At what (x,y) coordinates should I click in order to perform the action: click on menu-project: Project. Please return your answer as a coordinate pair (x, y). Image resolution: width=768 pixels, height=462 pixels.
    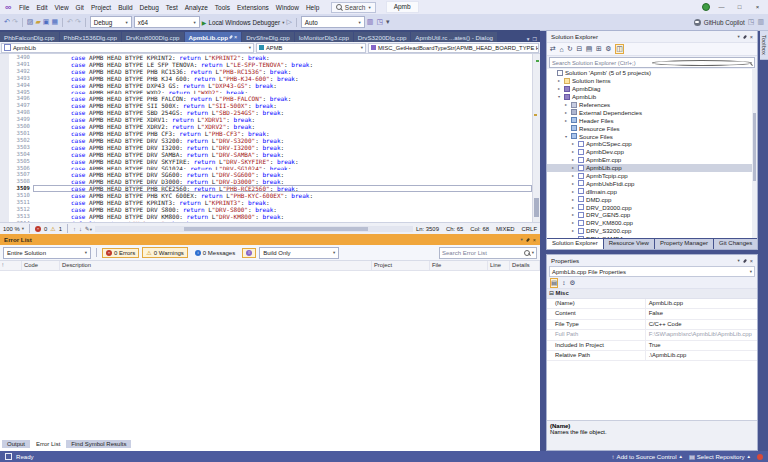
    Looking at the image, I should click on (100, 8).